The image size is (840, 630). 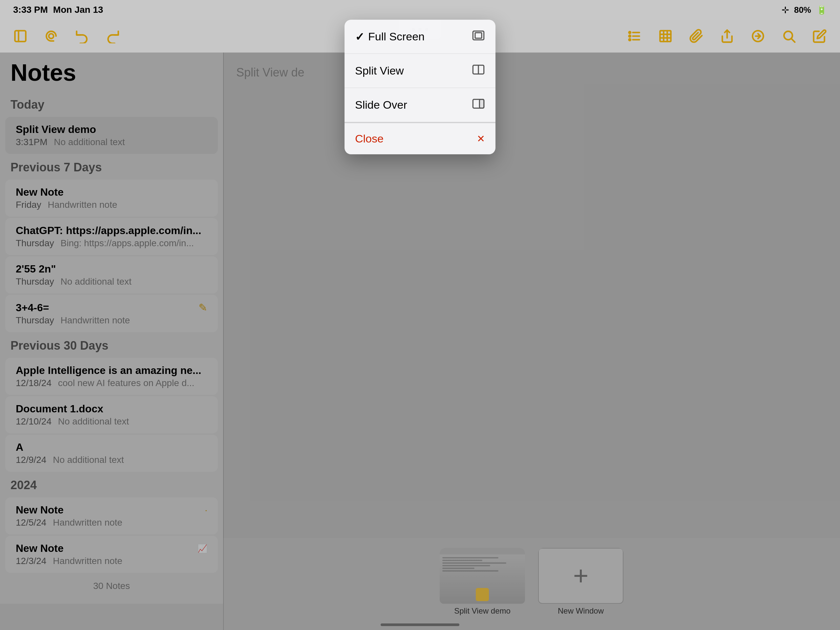 What do you see at coordinates (420, 87) in the screenshot?
I see `dropdown-menu: ✓ Full Screen Split View Slide Over` at bounding box center [420, 87].